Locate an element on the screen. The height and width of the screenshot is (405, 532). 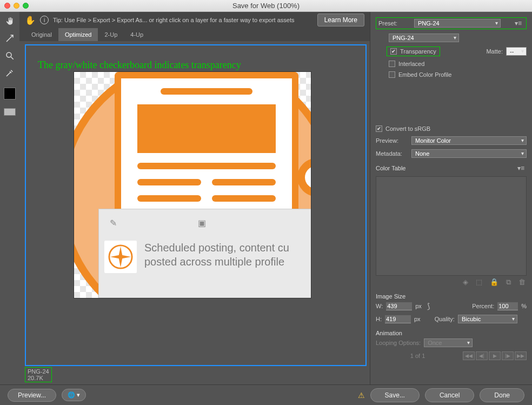
ct-lock-icon: 🔒 is located at coordinates (494, 282).